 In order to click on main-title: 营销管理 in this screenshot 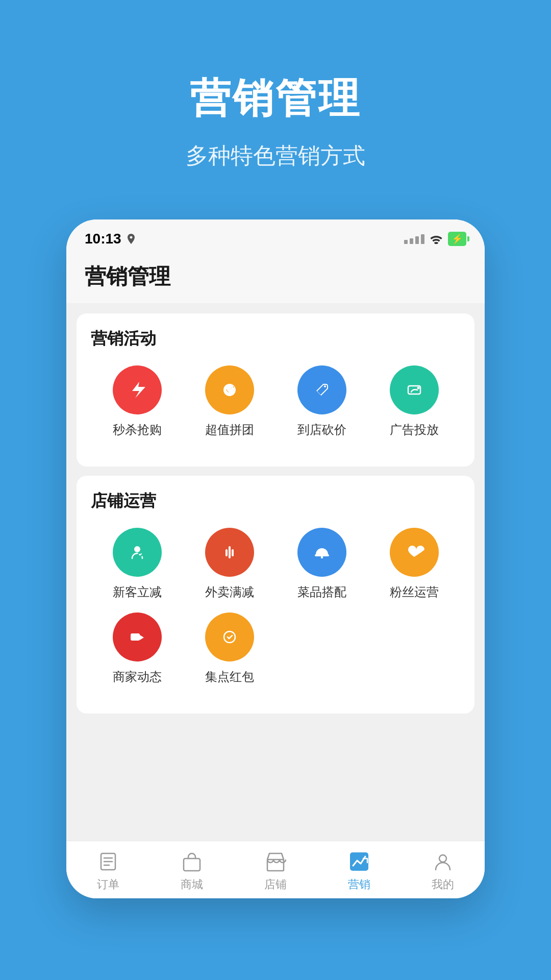, I will do `click(276, 99)`.